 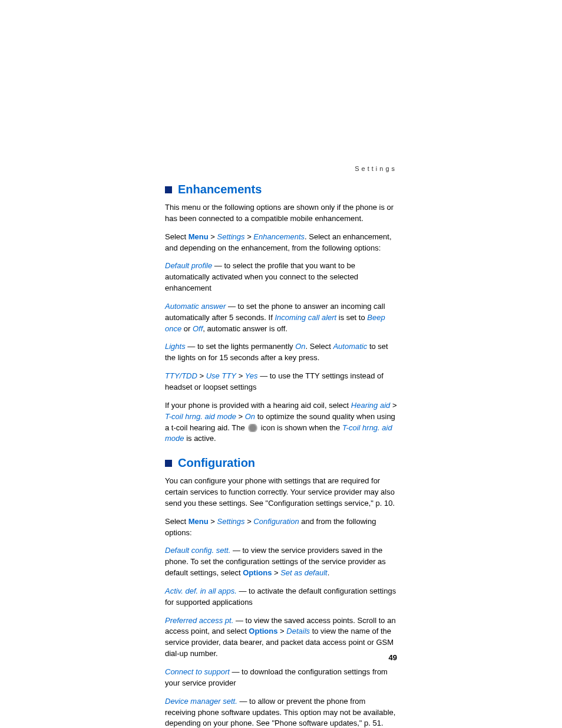 What do you see at coordinates (253, 428) in the screenshot?
I see `ear-icon` at bounding box center [253, 428].